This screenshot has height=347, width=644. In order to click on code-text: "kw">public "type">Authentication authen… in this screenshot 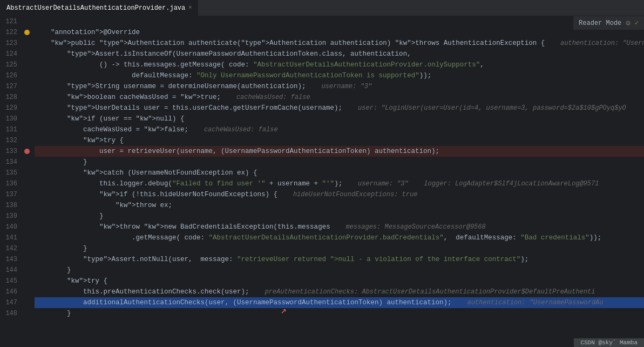, I will do `click(339, 43)`.